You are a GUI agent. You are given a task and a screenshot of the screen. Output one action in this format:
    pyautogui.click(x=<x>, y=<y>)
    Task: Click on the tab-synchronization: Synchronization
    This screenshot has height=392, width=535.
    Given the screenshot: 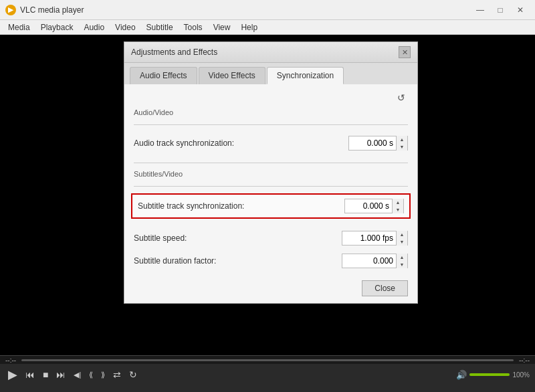 What is the action you would take?
    pyautogui.click(x=305, y=76)
    